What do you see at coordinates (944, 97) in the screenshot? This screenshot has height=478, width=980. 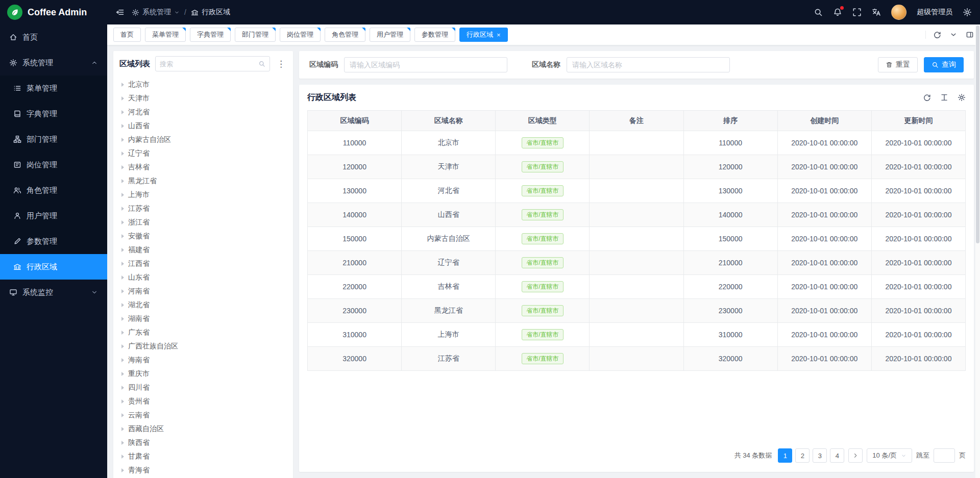 I see `table-toolbar` at bounding box center [944, 97].